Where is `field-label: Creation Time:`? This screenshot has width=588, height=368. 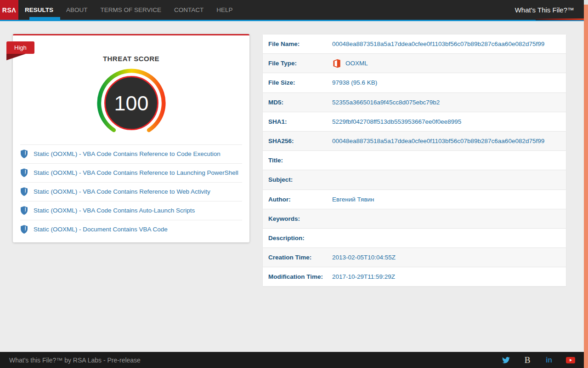
field-label: Creation Time: is located at coordinates (298, 258).